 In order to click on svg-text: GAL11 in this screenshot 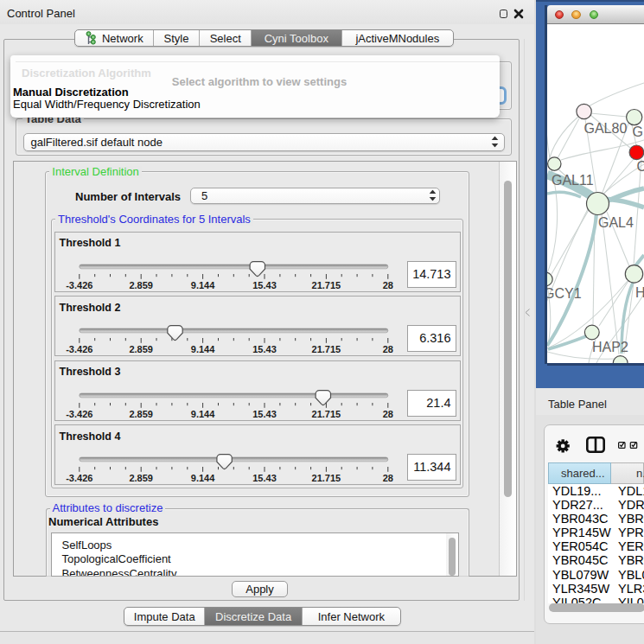, I will do `click(572, 180)`.